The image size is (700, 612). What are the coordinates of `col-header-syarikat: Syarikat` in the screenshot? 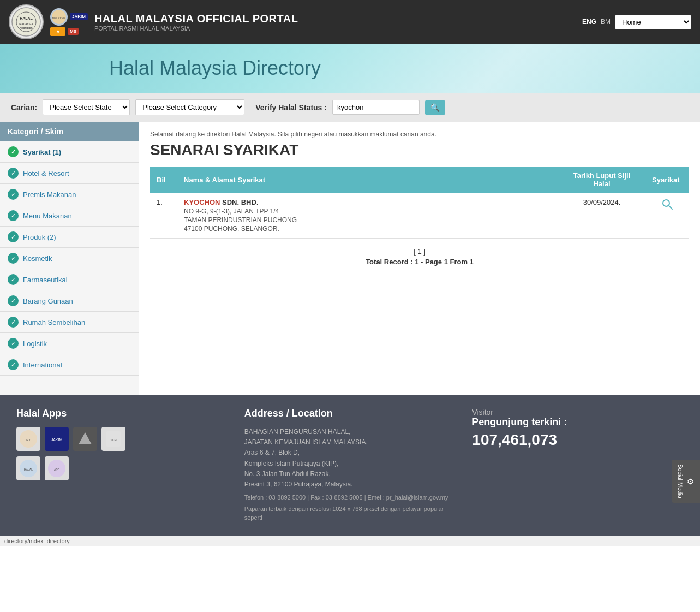 It's located at (667, 180).